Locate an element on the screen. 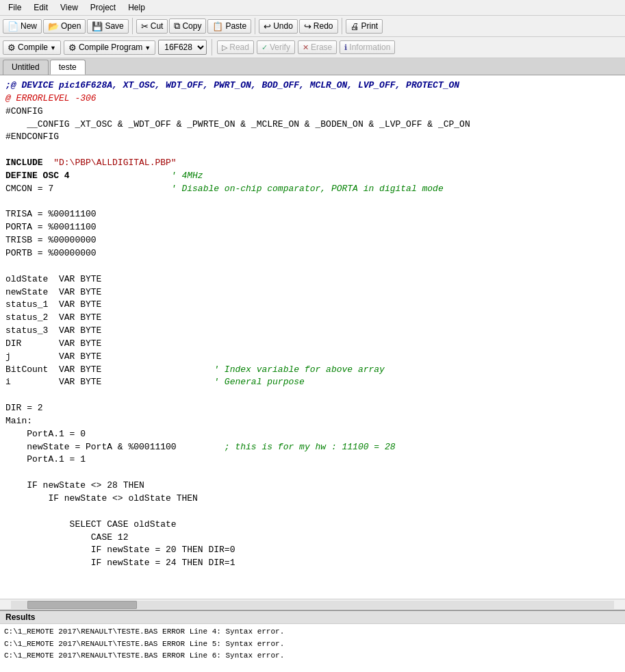 The width and height of the screenshot is (625, 672). paste-button: Paste is located at coordinates (229, 26).